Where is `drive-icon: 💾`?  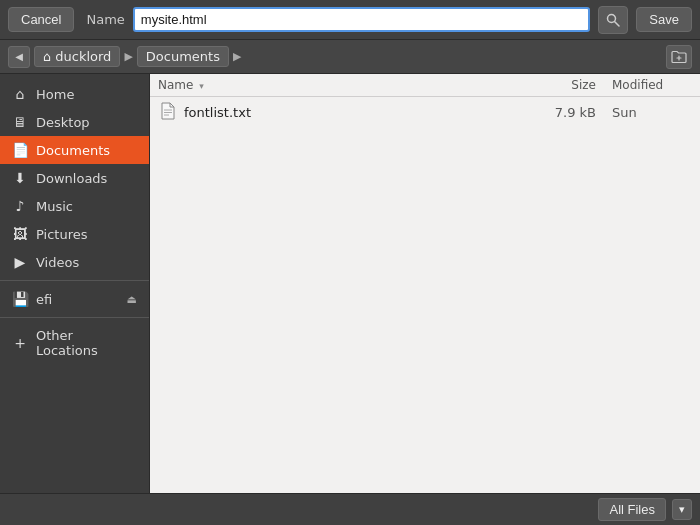 drive-icon: 💾 is located at coordinates (20, 299).